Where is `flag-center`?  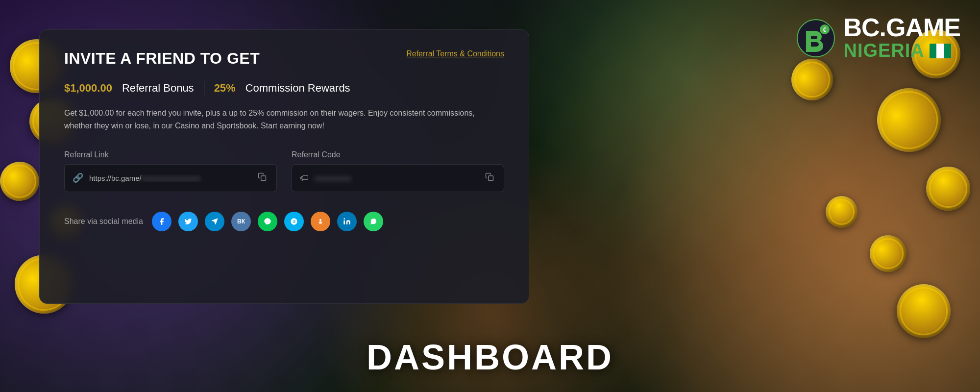 flag-center is located at coordinates (940, 51).